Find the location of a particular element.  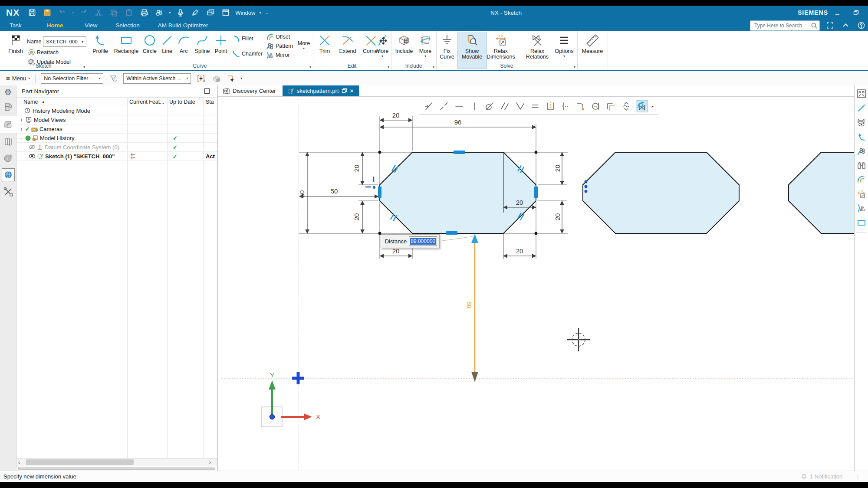

scrollbar-track-strip is located at coordinates (117, 468).